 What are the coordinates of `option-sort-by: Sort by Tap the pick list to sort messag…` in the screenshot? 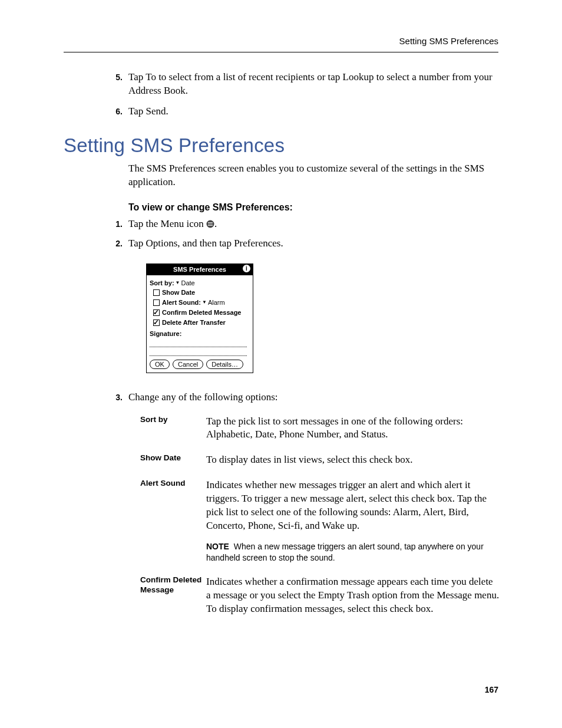 It's located at (320, 429).